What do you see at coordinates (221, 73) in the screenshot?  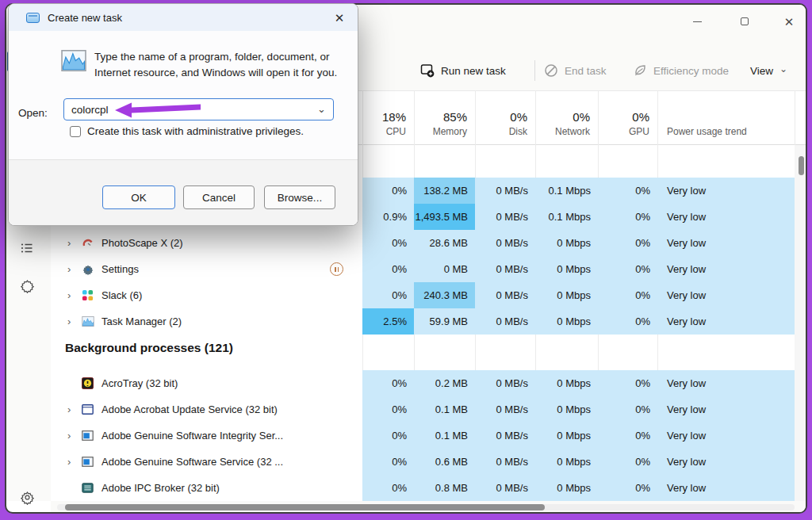 I see `description-line-2: Internet resource, and Windows will open…` at bounding box center [221, 73].